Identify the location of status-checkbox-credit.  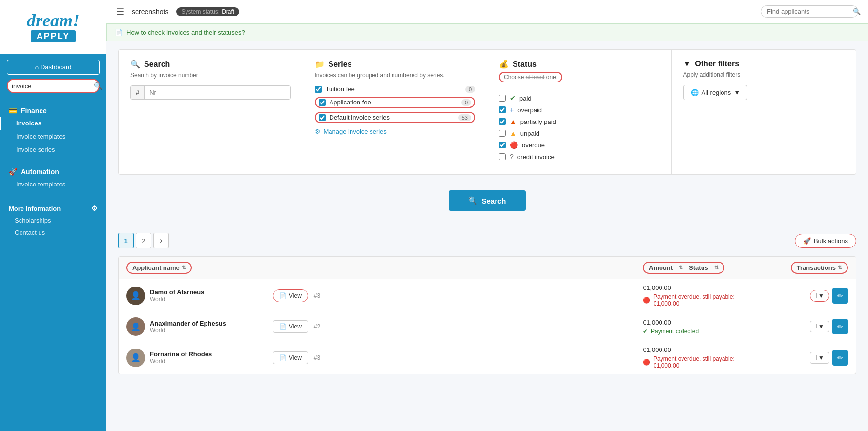
(502, 157).